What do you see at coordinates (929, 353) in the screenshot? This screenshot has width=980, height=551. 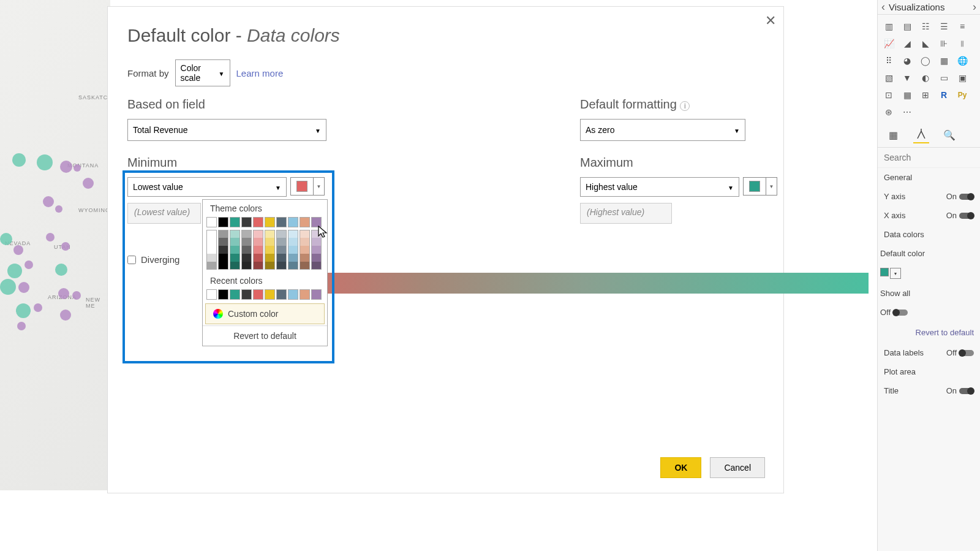 I see `data-labels-row: Data labels Off` at bounding box center [929, 353].